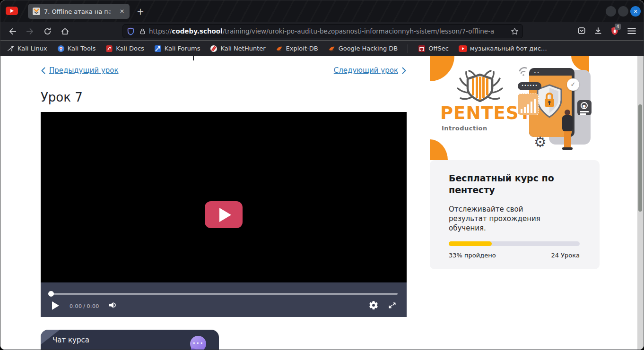 The height and width of the screenshot is (350, 644). What do you see at coordinates (76, 306) in the screenshot?
I see `time-current: 0:00` at bounding box center [76, 306].